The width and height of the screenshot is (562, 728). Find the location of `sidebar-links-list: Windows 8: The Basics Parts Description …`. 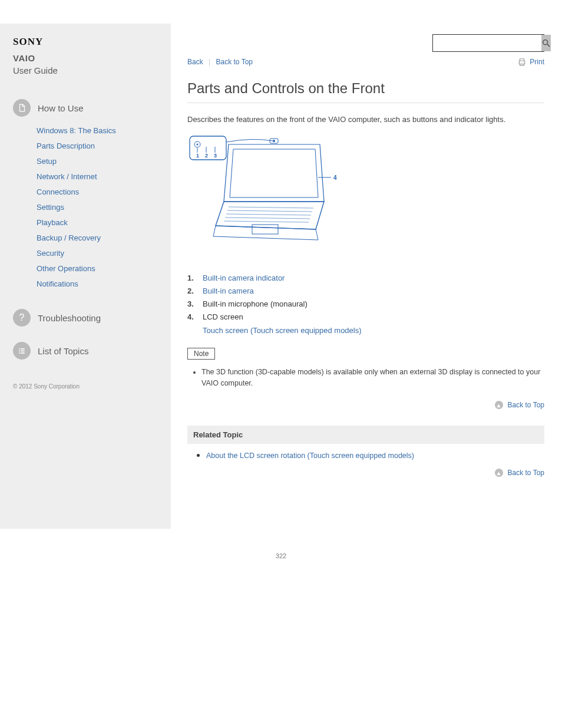

sidebar-links-list: Windows 8: The Basics Parts Description … is located at coordinates (86, 207).